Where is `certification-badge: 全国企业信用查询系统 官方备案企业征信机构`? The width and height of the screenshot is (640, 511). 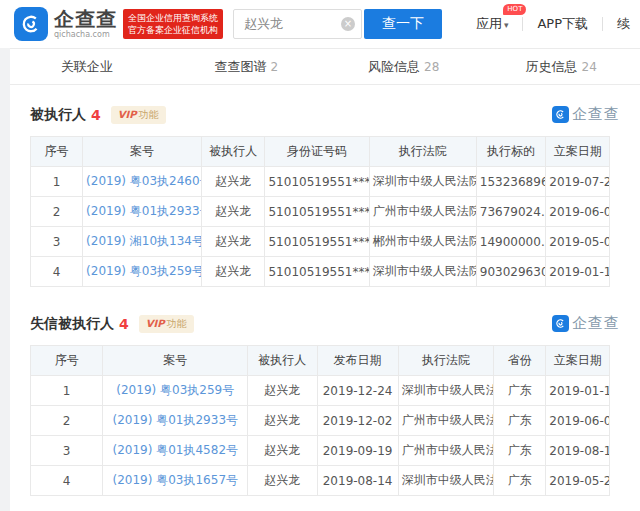 certification-badge: 全国企业信用查询系统 官方备案企业征信机构 is located at coordinates (173, 24).